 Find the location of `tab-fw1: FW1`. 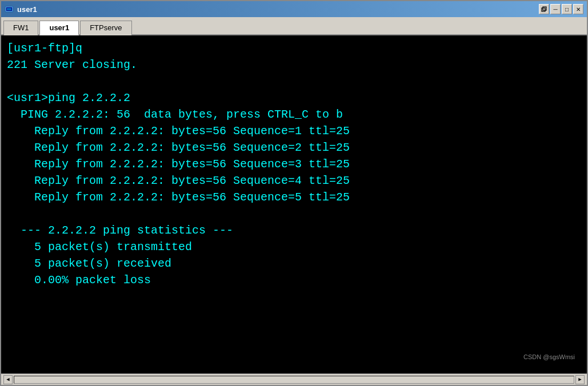

tab-fw1: FW1 is located at coordinates (21, 28).